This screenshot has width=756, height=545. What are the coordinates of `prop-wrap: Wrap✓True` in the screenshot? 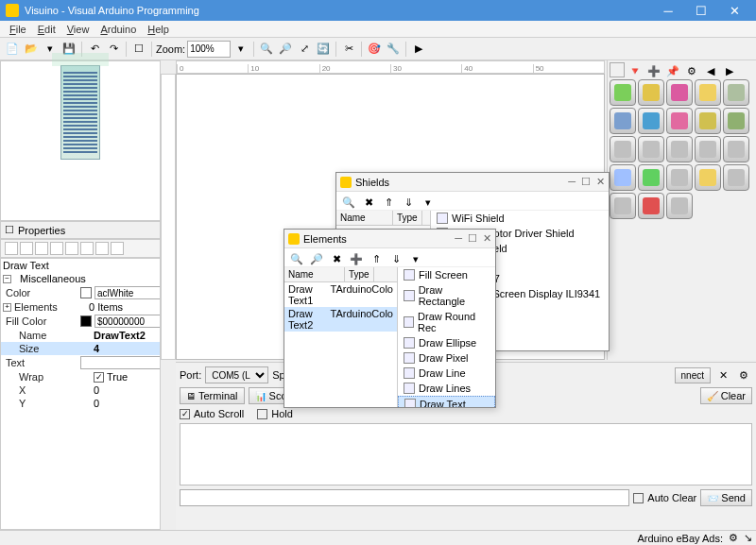 It's located at (80, 377).